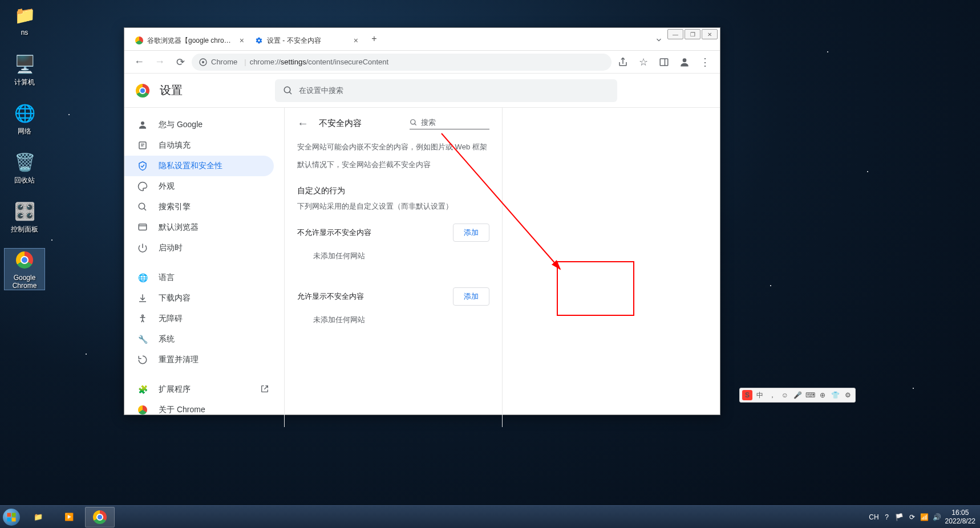  Describe the element at coordinates (394, 185) in the screenshot. I see `custom-behavior-header: 自定义的行为` at that location.